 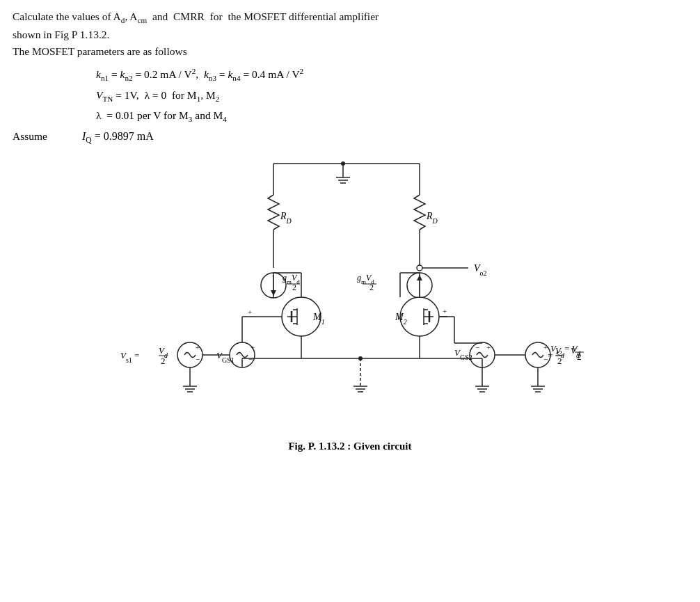 I want to click on Acm-subscript: cm, so click(x=142, y=20).